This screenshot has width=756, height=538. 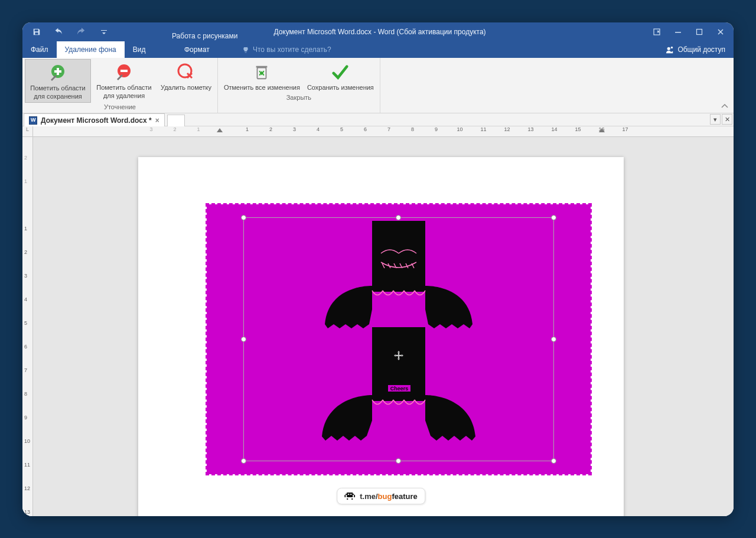 I want to click on tab-list-dropdown-icon: ▾, so click(x=715, y=119).